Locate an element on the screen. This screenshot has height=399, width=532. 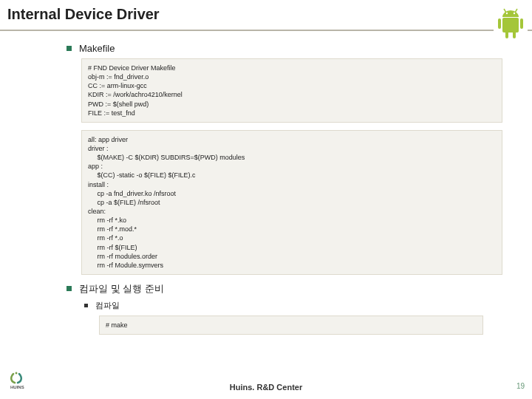
codebox-make-cmd: # make is located at coordinates (291, 325).